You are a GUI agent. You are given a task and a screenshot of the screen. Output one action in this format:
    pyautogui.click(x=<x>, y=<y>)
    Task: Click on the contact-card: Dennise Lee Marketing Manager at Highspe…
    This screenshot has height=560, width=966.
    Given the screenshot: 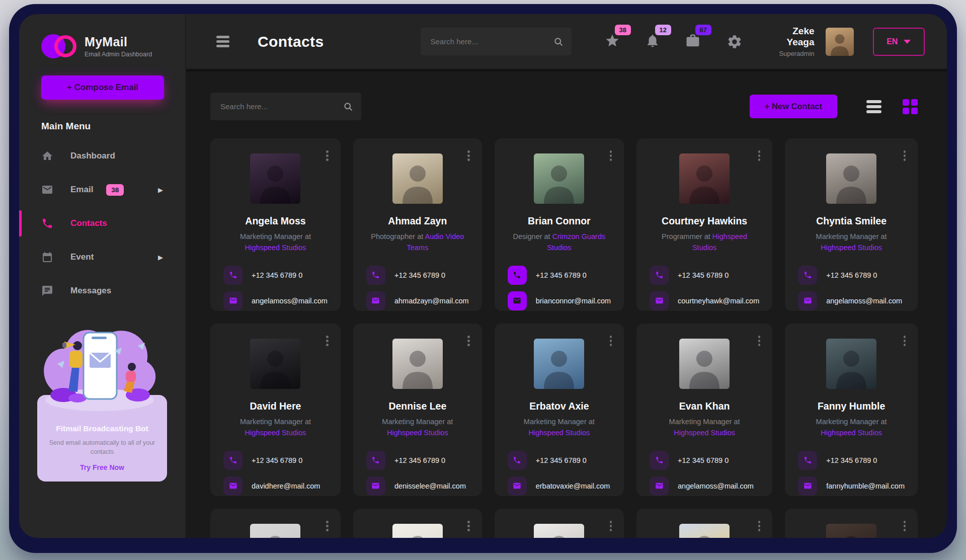 What is the action you would take?
    pyautogui.click(x=418, y=410)
    